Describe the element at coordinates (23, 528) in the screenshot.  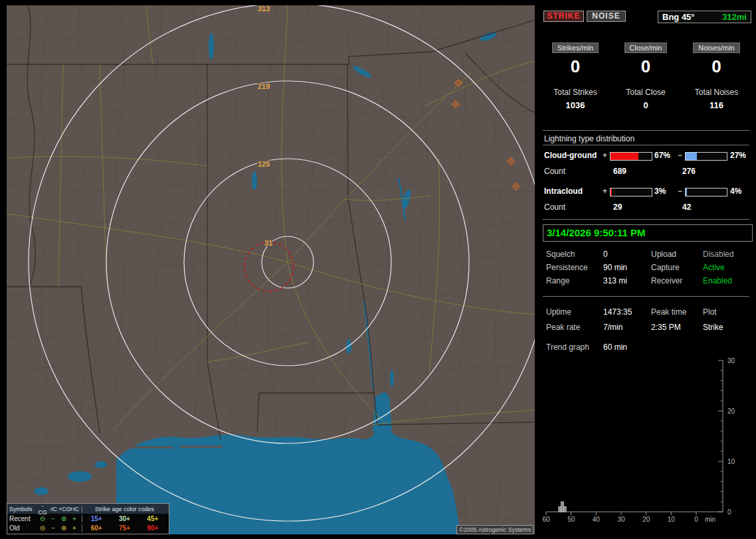
I see `legend-old-label: Old` at that location.